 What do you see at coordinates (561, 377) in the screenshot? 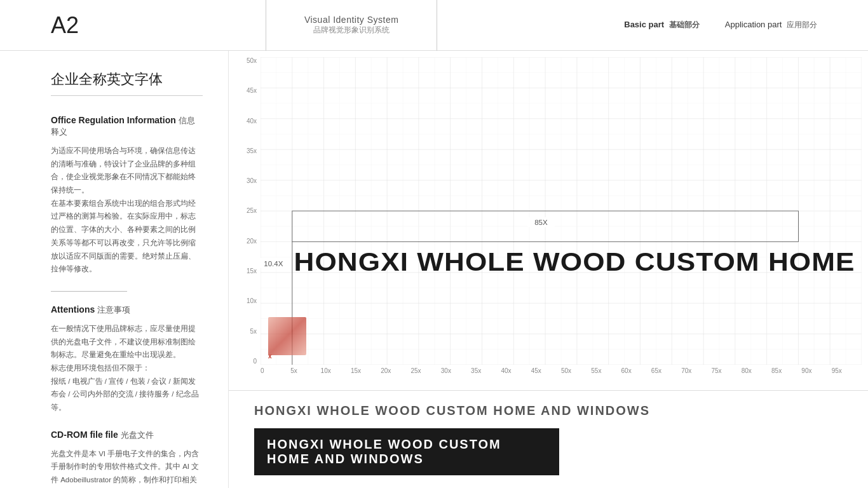
I see `x-axis-labels: 0 5x 10x 15x 20x 25x 30x 35x 40x 45x 50x…` at bounding box center [561, 377].